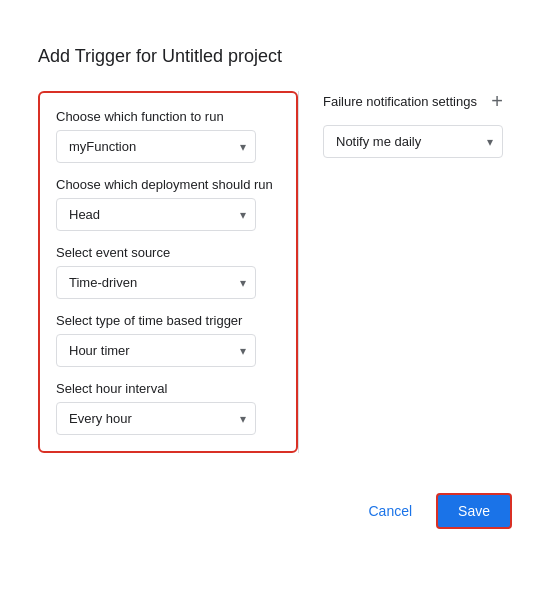 Image resolution: width=550 pixels, height=614 pixels. I want to click on time-type-select-wrapper: Hour timer ▾, so click(156, 350).